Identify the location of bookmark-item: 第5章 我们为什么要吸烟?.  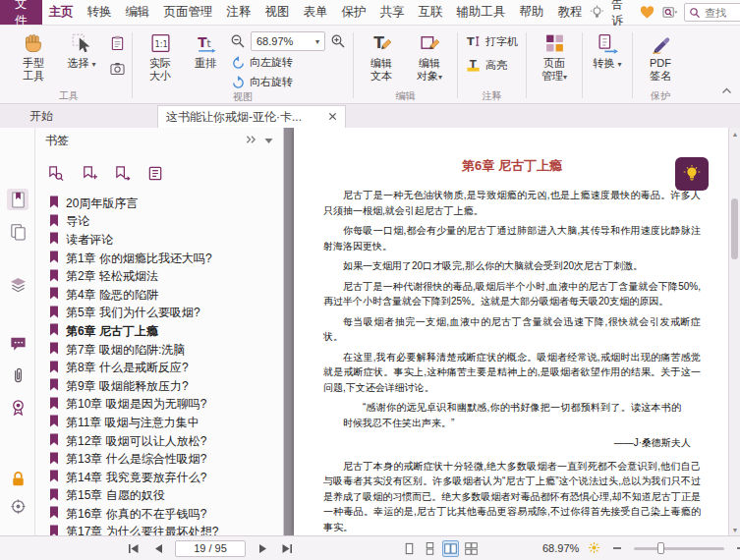
(159, 314).